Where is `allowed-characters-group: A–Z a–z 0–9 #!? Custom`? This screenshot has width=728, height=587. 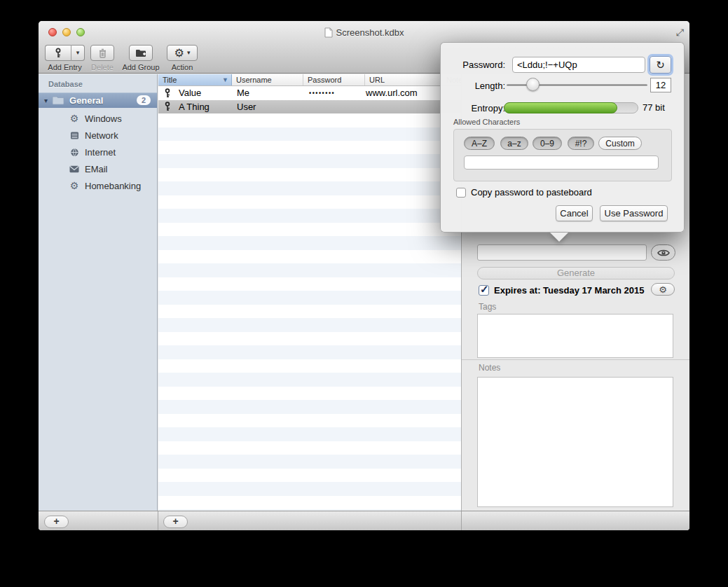
allowed-characters-group: A–Z a–z 0–9 #!? Custom is located at coordinates (563, 156).